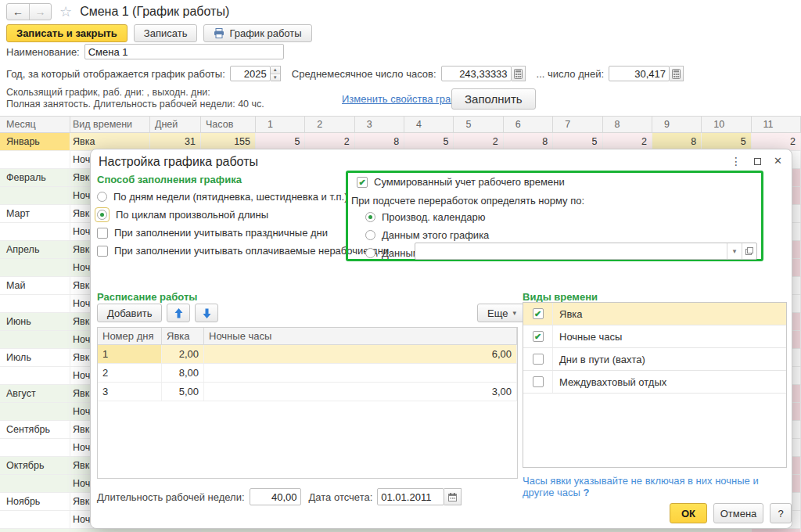  I want to click on move-up-button, so click(178, 313).